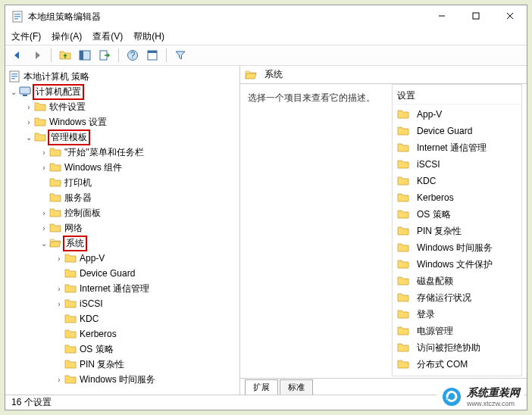  Describe the element at coordinates (123, 243) in the screenshot. I see `tree-system: ⌄ 系统` at that location.